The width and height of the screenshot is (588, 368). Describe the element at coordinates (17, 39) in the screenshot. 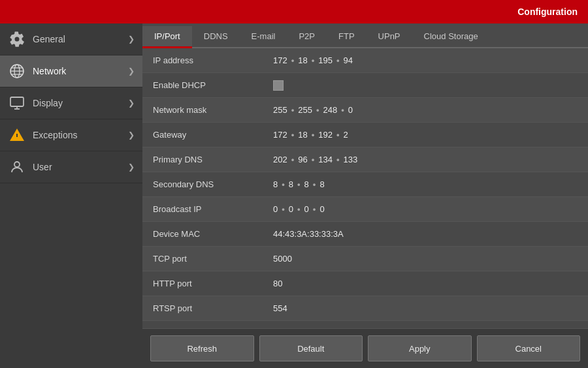

I see `gear-icon` at that location.